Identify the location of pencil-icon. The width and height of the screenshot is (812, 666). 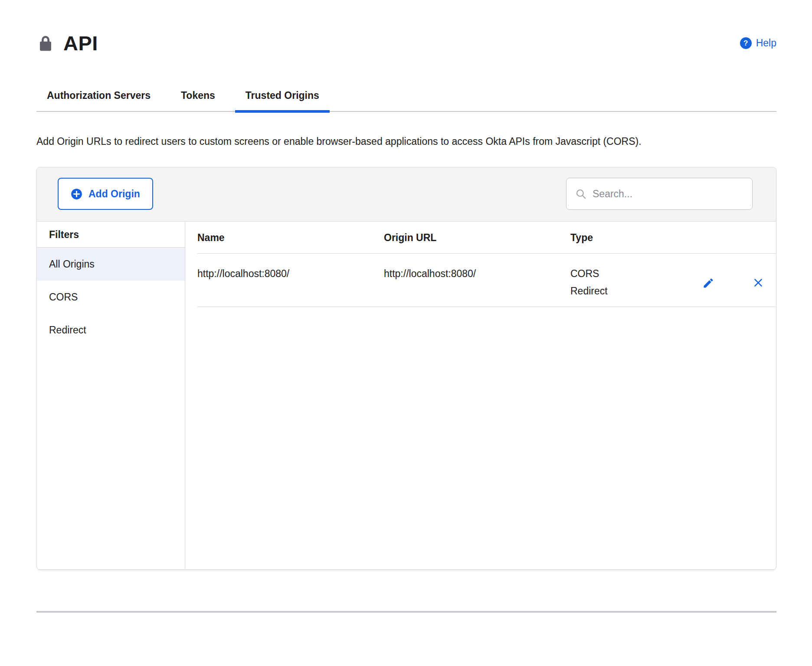
(708, 284).